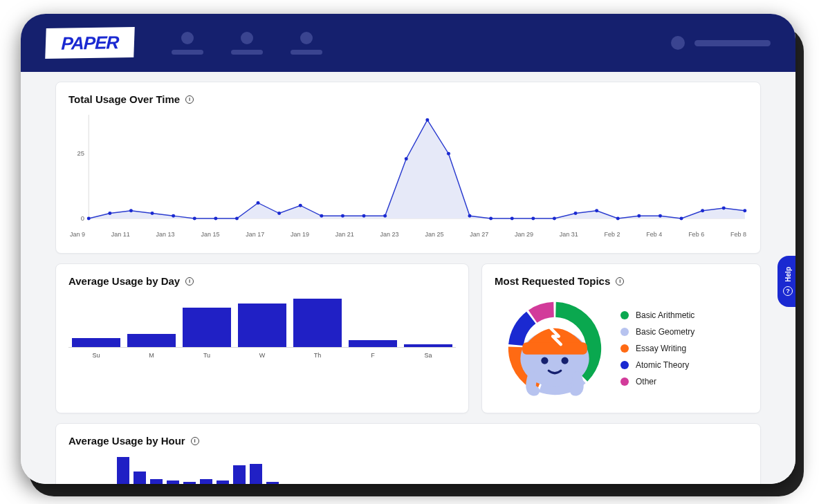 The image size is (819, 504). What do you see at coordinates (665, 315) in the screenshot?
I see `legend-label: Basic Arithmetic` at bounding box center [665, 315].